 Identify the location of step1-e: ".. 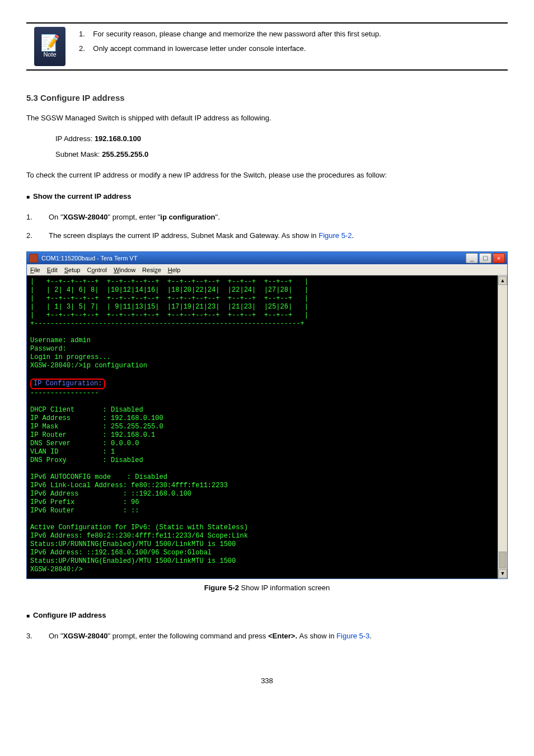
(218, 217).